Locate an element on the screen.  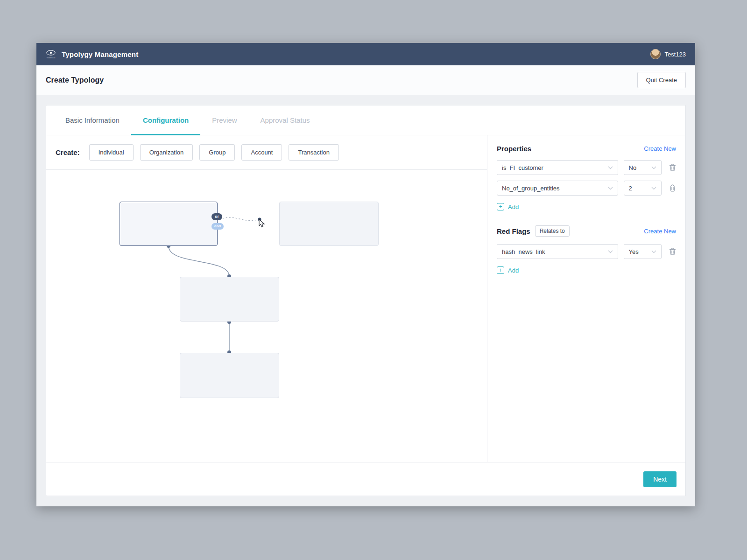
entity-node-selected is located at coordinates (169, 224).